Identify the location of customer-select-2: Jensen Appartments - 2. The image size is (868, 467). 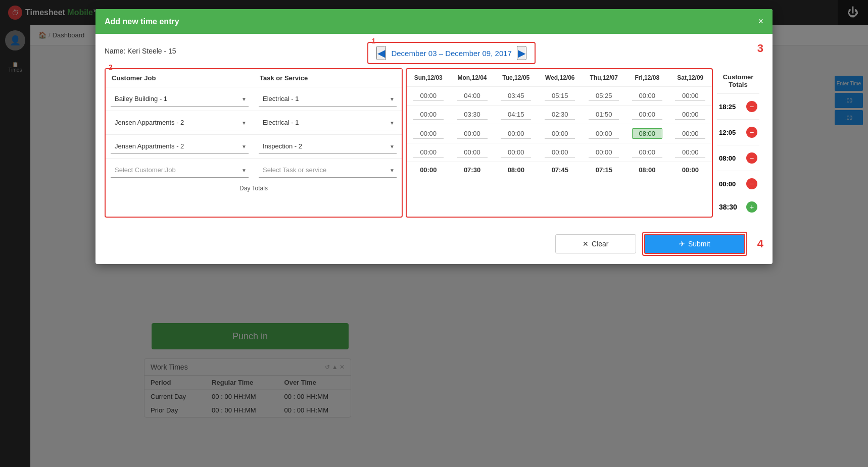
(180, 123).